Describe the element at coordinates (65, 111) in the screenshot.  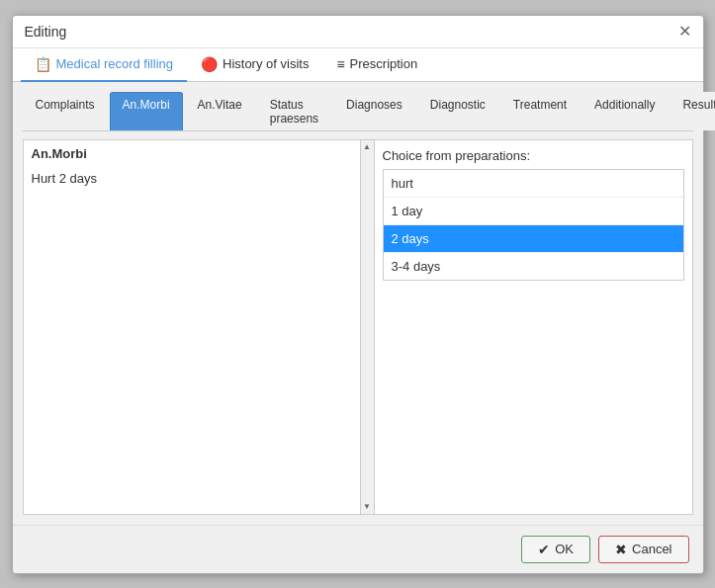
I see `inner-tab-complaints: Complaints` at that location.